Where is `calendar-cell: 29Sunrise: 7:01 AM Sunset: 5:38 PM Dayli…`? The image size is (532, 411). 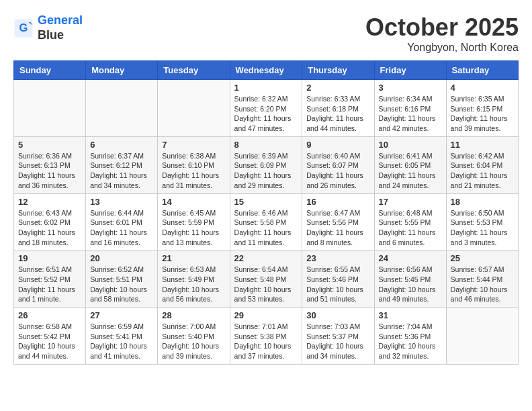
calendar-cell: 29Sunrise: 7:01 AM Sunset: 5:38 PM Dayli… is located at coordinates (266, 336).